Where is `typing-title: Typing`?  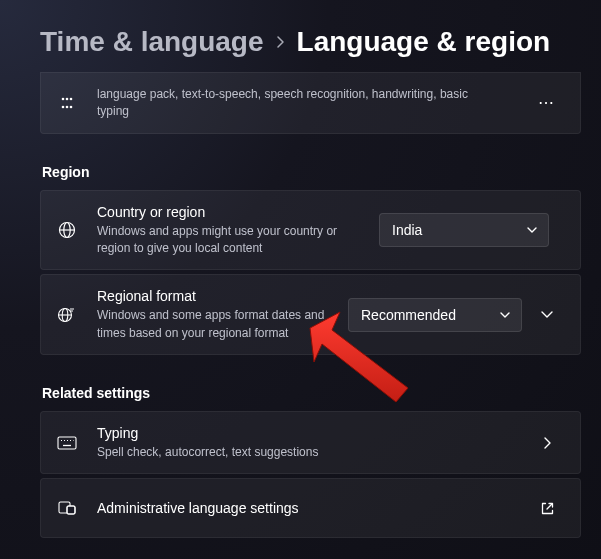
typing-title: Typing is located at coordinates (308, 434).